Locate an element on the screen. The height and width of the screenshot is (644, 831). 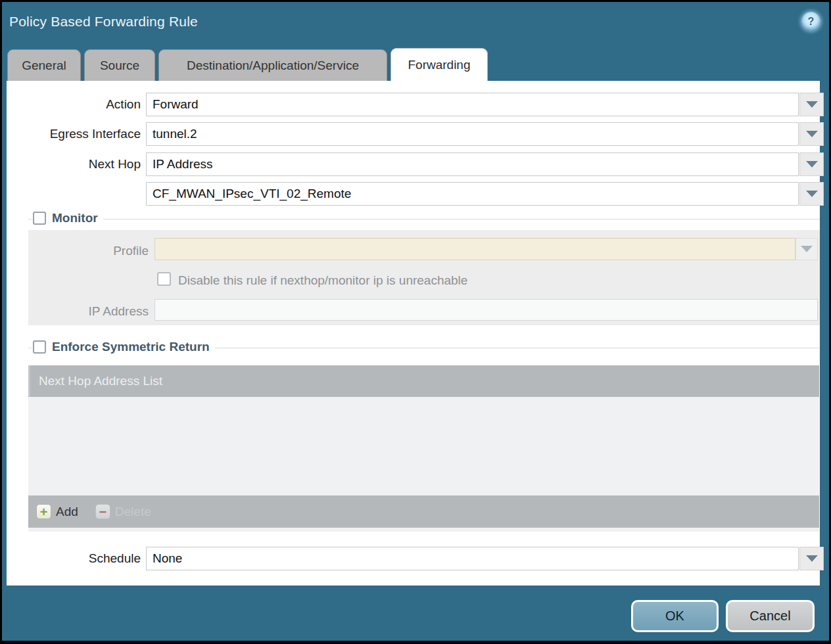
monitor-legend-label: Monitor is located at coordinates (75, 218).